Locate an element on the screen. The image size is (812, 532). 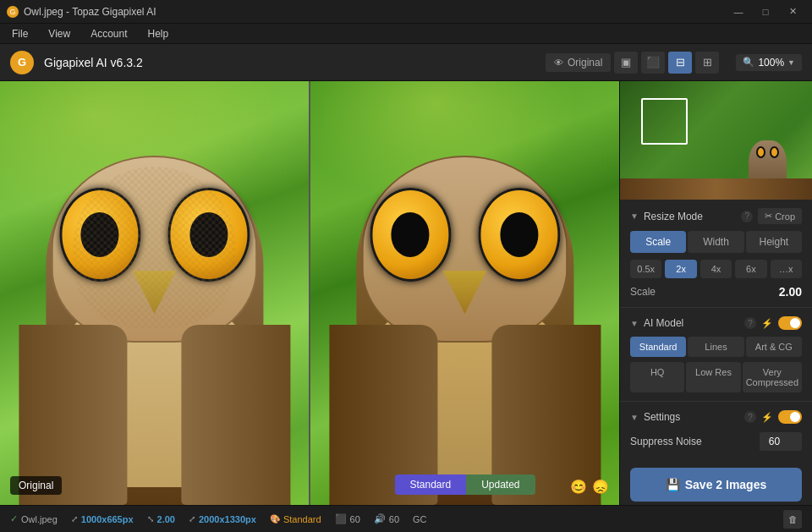
split-view-btn: ⬛ is located at coordinates (653, 63).